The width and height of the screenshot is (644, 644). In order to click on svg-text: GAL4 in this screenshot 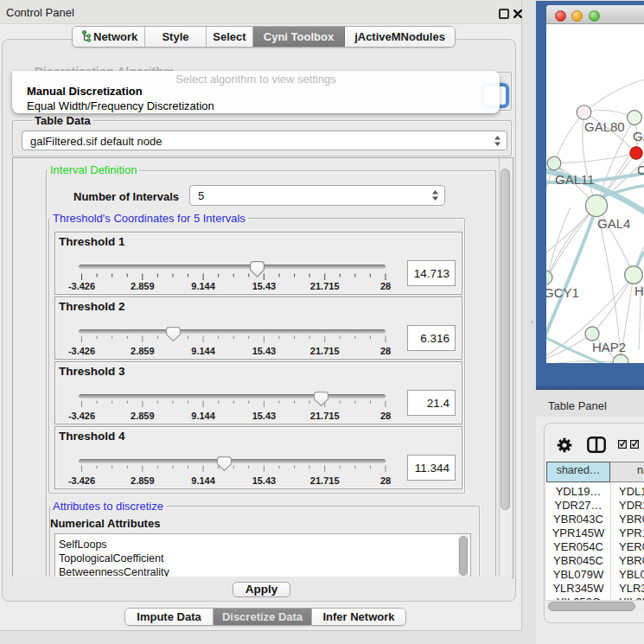, I will do `click(614, 223)`.